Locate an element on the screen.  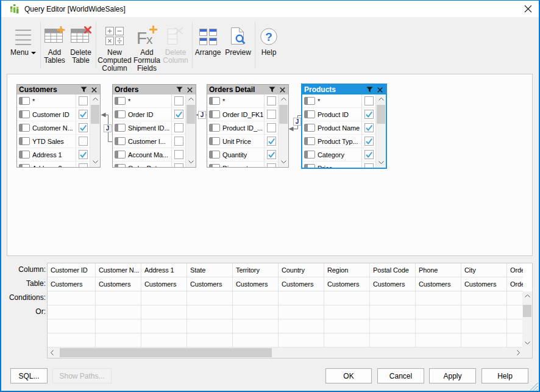
field-row: Price is located at coordinates (344, 165).